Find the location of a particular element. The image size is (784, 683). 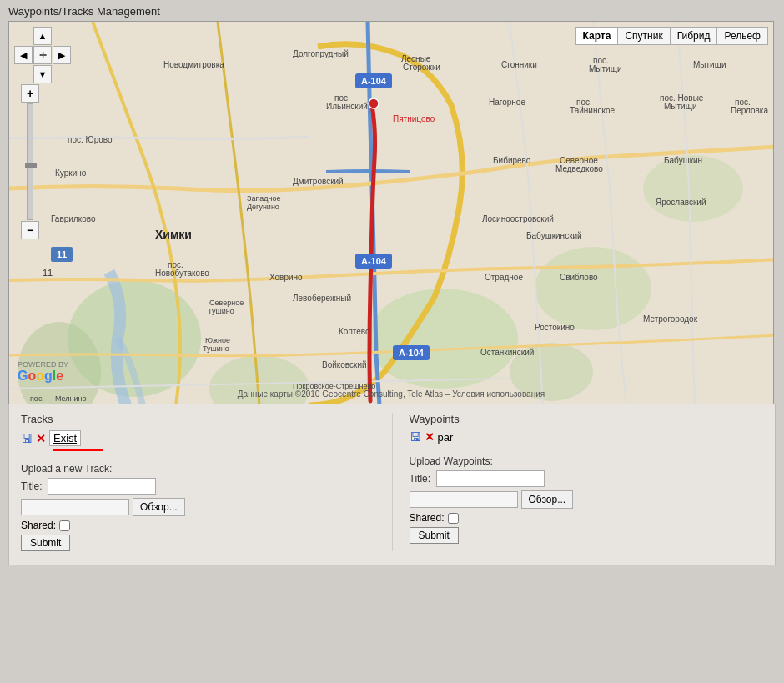

waypoints-delete-icon: ✕ is located at coordinates (430, 437).